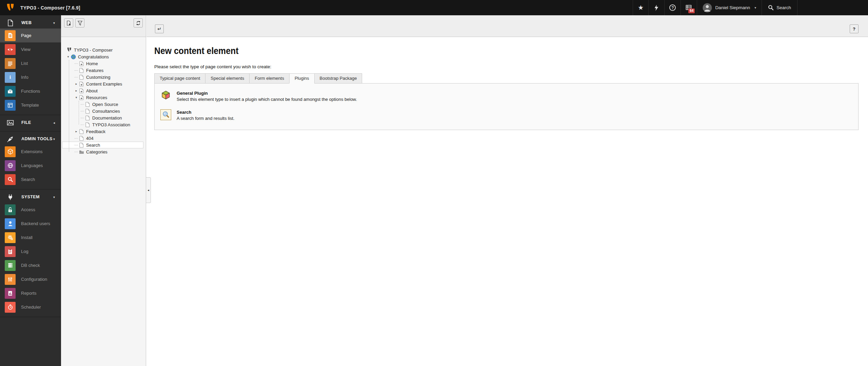 The height and width of the screenshot is (366, 868). I want to click on back-button: ↵, so click(159, 29).